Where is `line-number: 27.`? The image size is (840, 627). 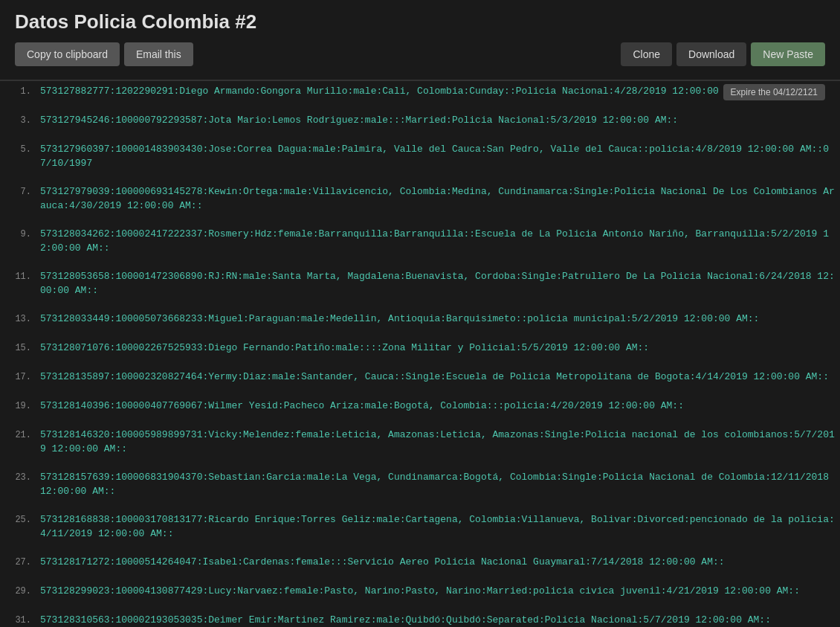
line-number: 27. is located at coordinates (25, 562).